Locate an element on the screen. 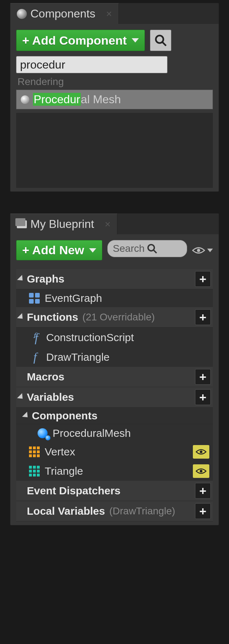 The height and width of the screenshot is (644, 229). section-annotation: (21 Overridable) is located at coordinates (138, 317).